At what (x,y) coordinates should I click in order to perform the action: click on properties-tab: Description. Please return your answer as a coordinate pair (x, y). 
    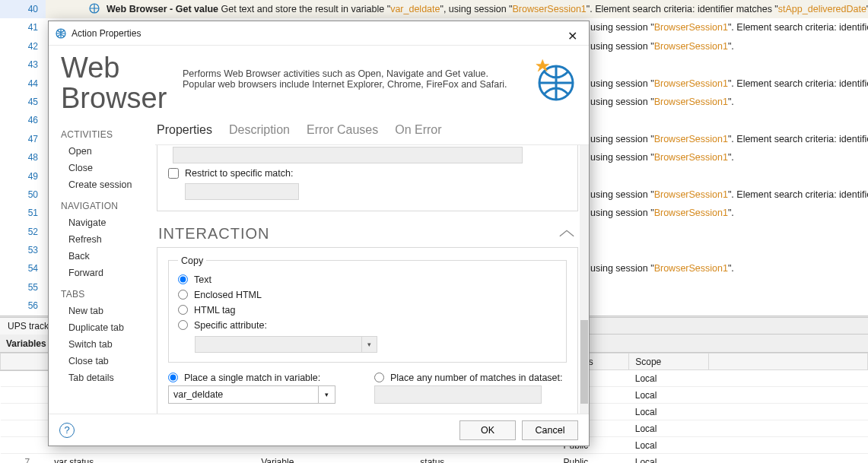
    Looking at the image, I should click on (259, 130).